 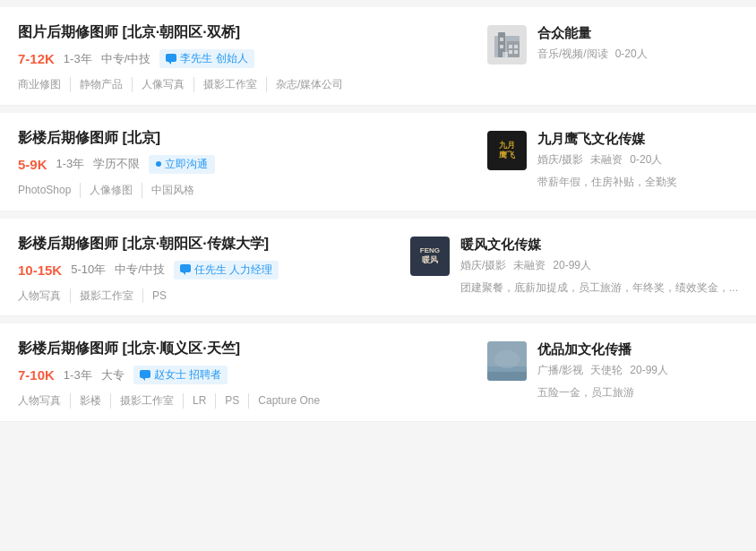 I want to click on company-name: 九月鹰飞文化传媒, so click(x=638, y=140).